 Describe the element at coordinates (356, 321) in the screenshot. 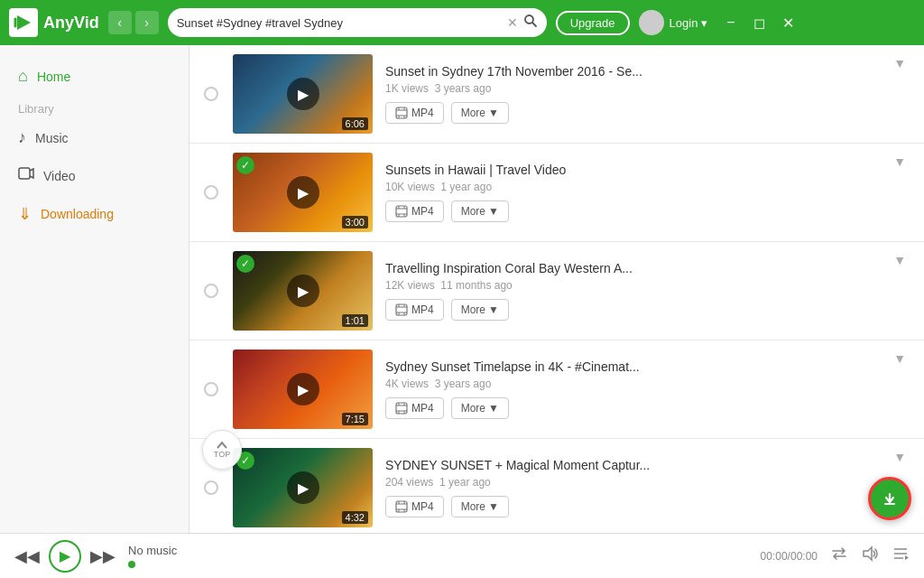

I see `duration-badge: 1:01` at that location.